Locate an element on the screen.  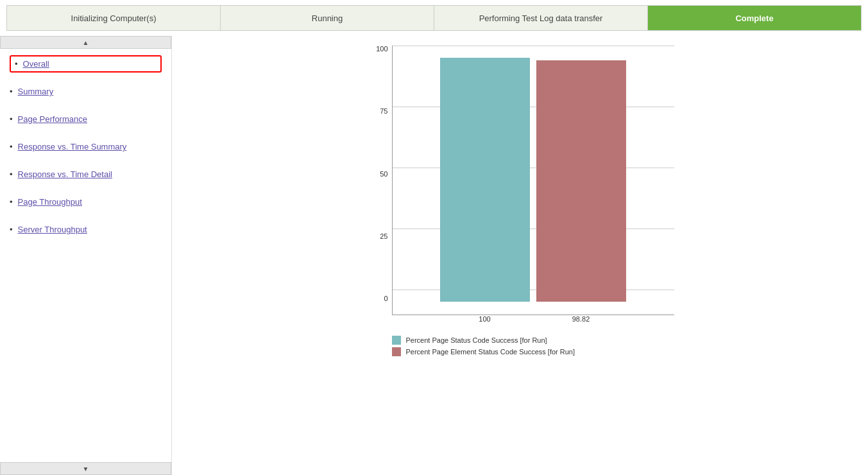
sidebar-item-page-performance: •Page Performance is located at coordinates (86, 119).